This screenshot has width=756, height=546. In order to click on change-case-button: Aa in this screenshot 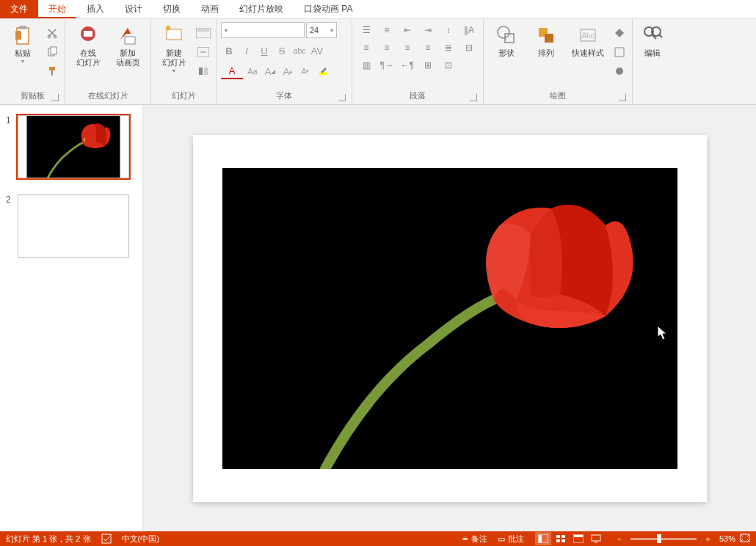, I will do `click(252, 71)`.